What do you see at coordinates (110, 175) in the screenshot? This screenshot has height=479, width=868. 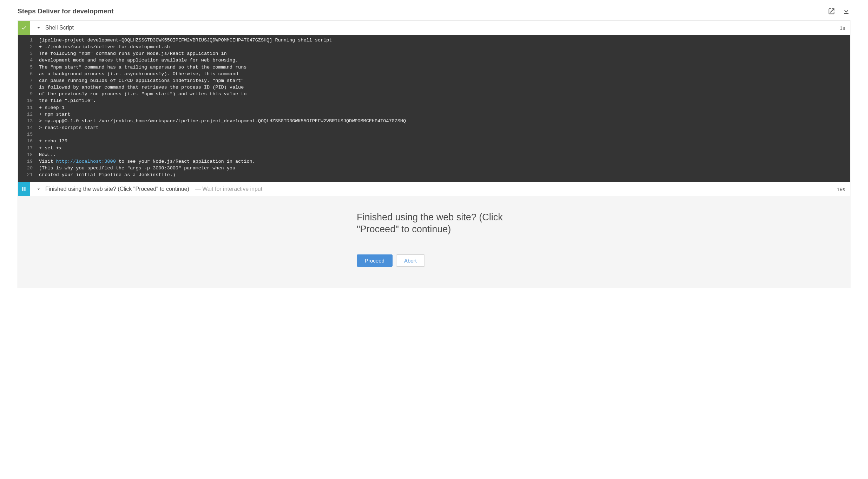 I see `log-text: created your initial Pipeline as a Jenki…` at bounding box center [110, 175].